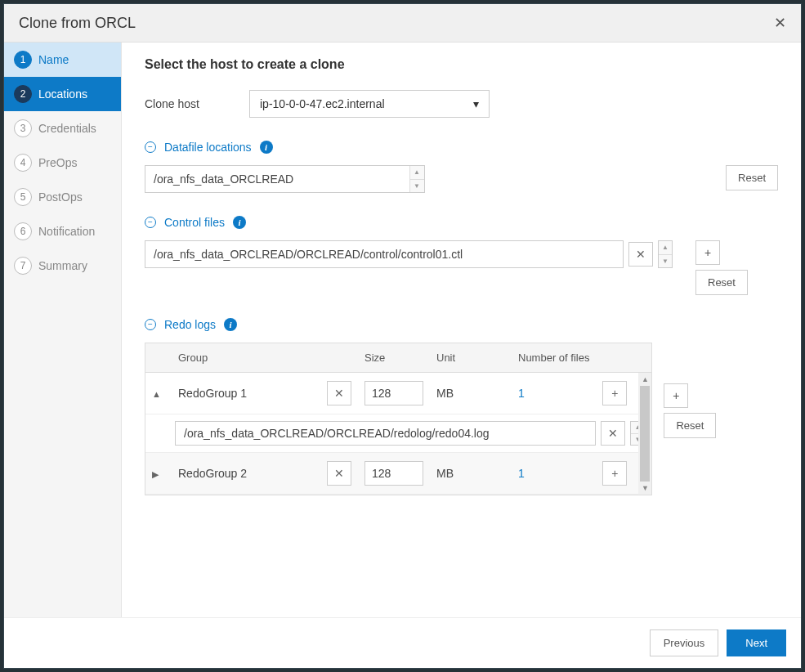 The image size is (805, 672). What do you see at coordinates (62, 231) in the screenshot?
I see `step-notification: 6 Notification` at bounding box center [62, 231].